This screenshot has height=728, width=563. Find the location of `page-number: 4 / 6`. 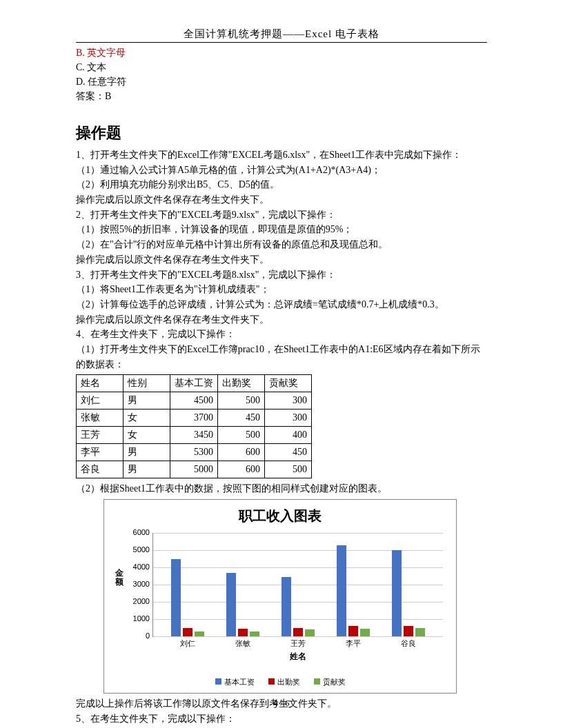

page-number: 4 / 6 is located at coordinates (282, 703).